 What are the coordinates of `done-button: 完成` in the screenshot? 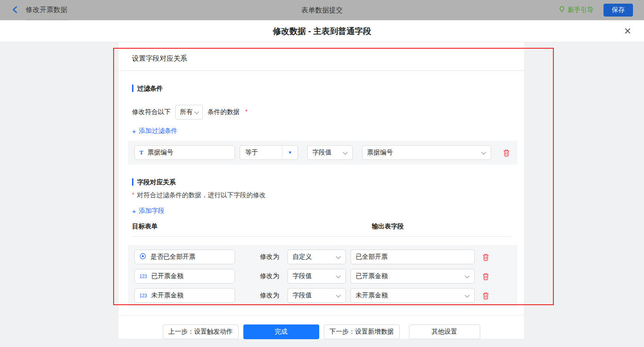 It's located at (282, 332).